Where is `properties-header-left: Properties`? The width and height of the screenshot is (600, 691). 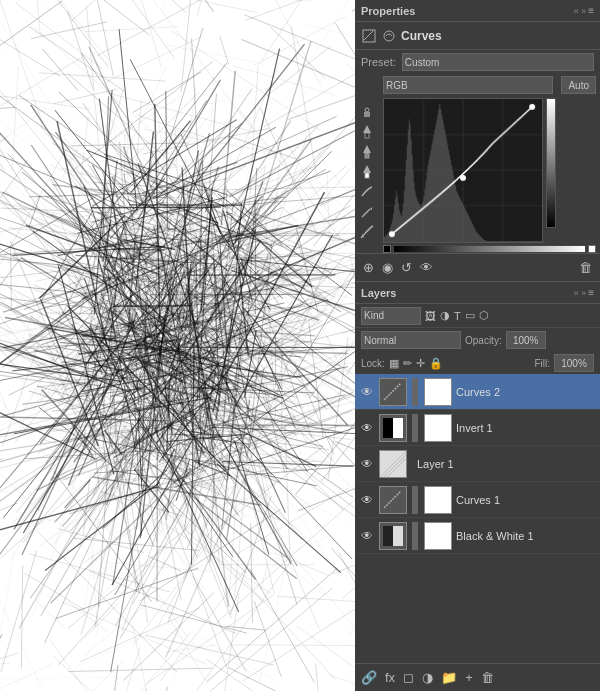
properties-header-left: Properties is located at coordinates (388, 11).